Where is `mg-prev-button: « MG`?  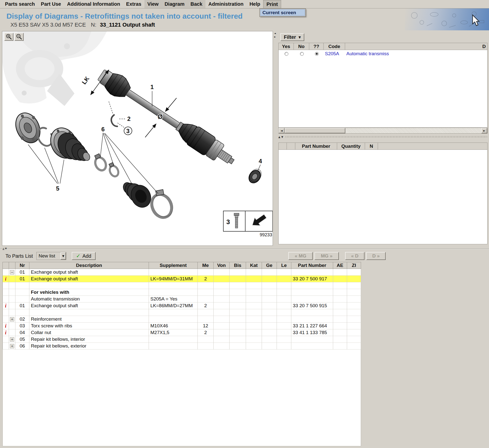 mg-prev-button: « MG is located at coordinates (301, 256).